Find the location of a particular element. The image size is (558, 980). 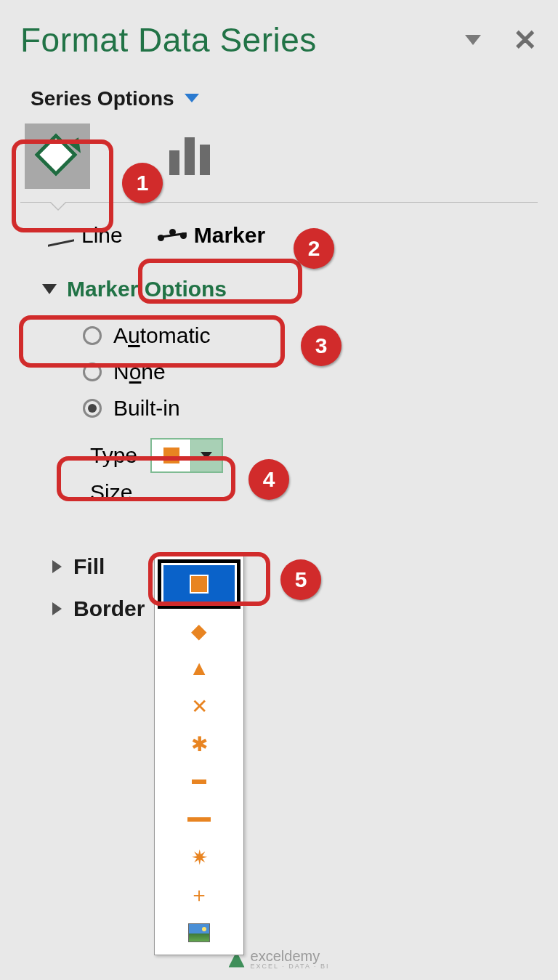

tab-line: Line is located at coordinates (86, 235).